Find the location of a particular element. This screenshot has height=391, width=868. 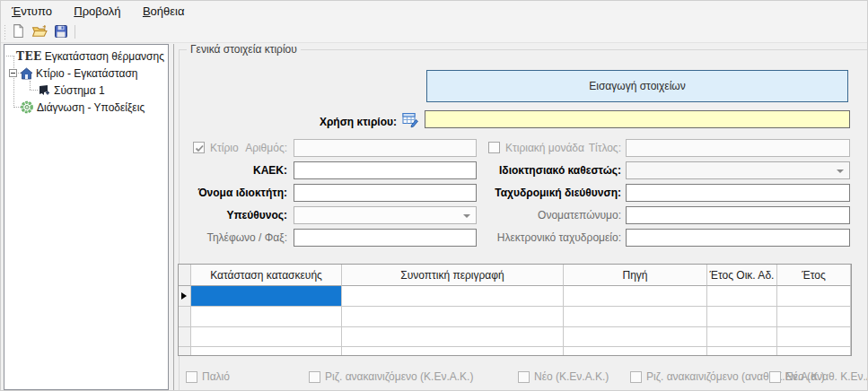

fullname-input is located at coordinates (738, 215).